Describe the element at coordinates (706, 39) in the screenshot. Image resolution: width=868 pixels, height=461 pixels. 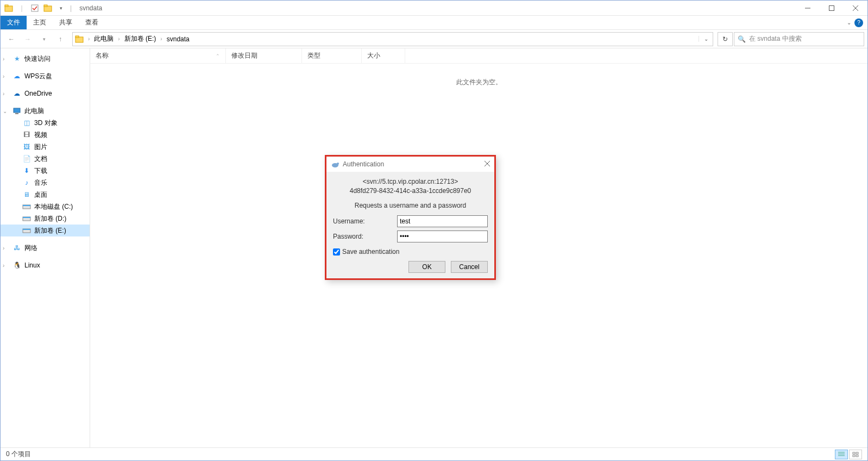
I see `address-dropdown-icon: ⌄` at that location.